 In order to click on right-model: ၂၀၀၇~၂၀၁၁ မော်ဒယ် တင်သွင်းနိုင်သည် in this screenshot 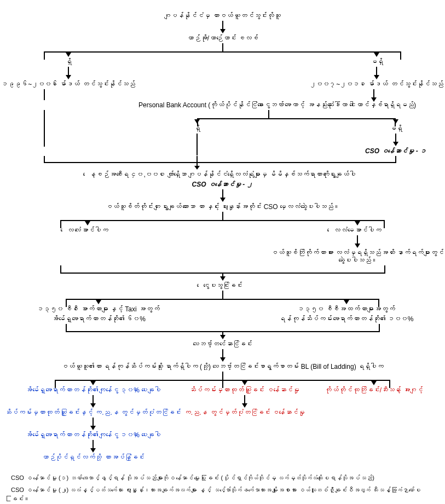, I will do `click(376, 84)`.